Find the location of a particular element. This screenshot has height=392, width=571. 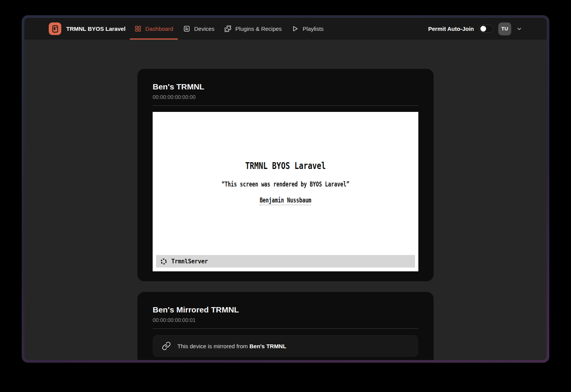

tab-devices: Devices is located at coordinates (199, 29).